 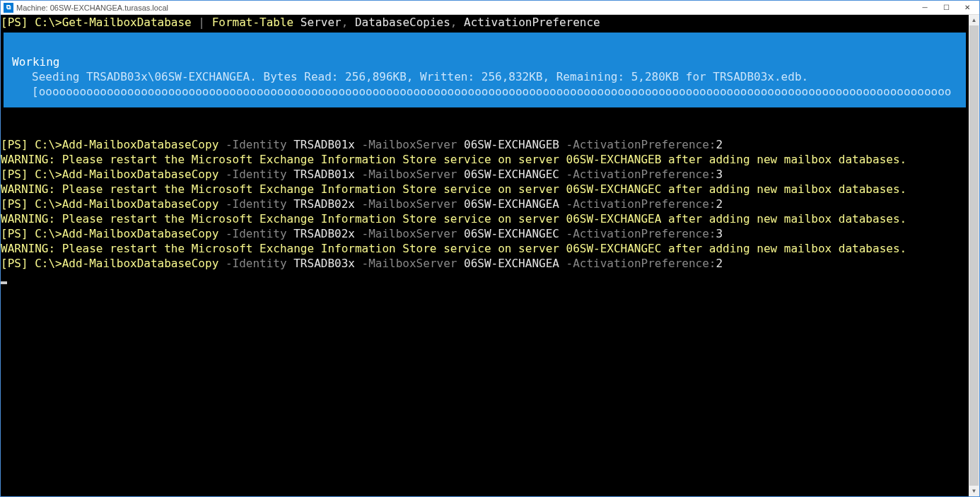 I want to click on progress-title: Working, so click(x=485, y=62).